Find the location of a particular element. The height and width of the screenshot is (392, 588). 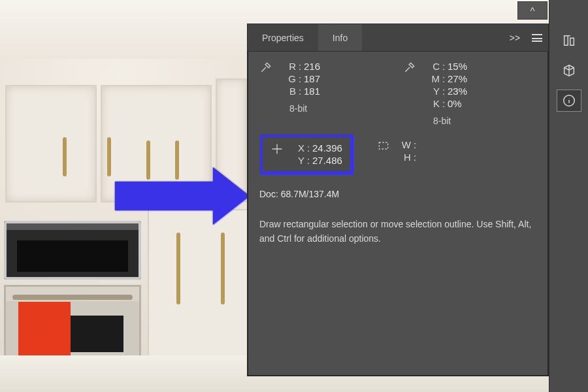

chevron-up-icon: ^ is located at coordinates (532, 10).